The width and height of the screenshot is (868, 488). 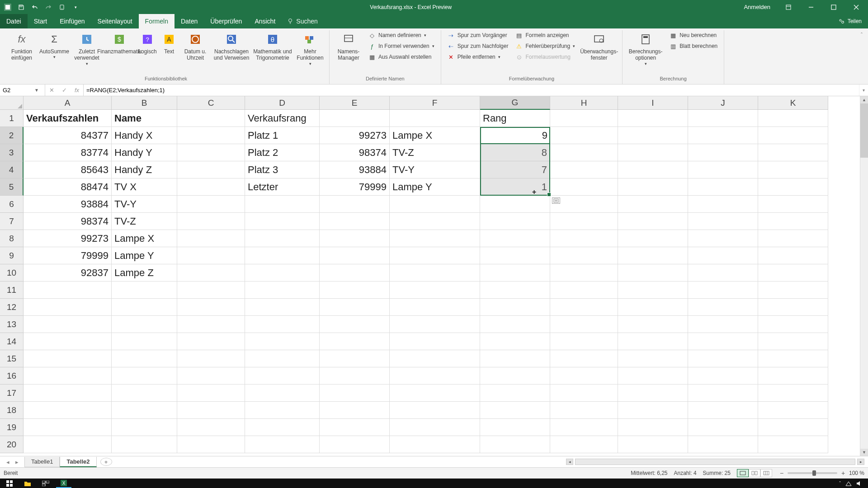 What do you see at coordinates (793, 221) in the screenshot?
I see `cell-K7` at bounding box center [793, 221].